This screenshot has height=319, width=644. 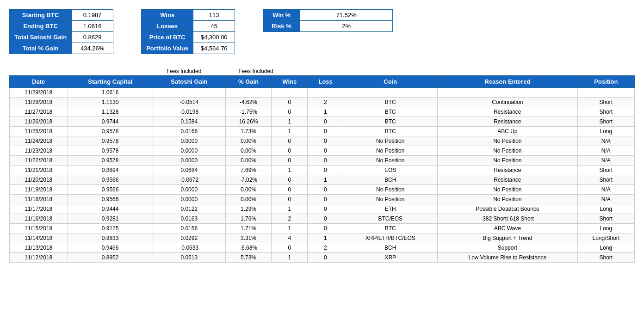 What do you see at coordinates (322, 180) in the screenshot?
I see `table-row: 11/20/20180.9566-0.0672-7.02%01BCHResist…` at bounding box center [322, 180].